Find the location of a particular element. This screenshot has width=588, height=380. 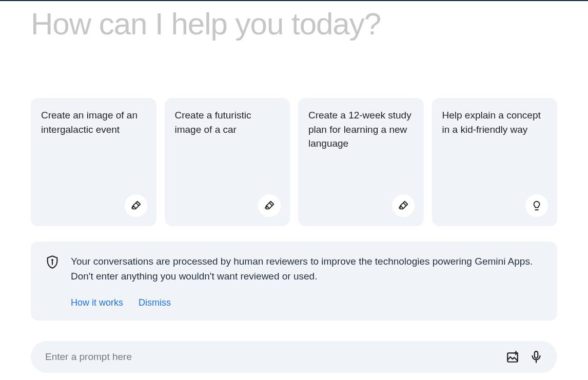

microphone-icon is located at coordinates (536, 357).